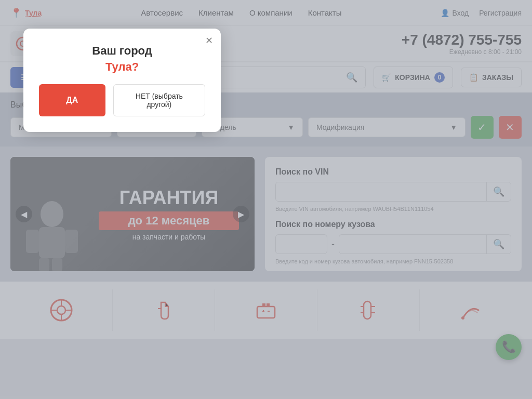 This screenshot has height=399, width=532. I want to click on modal-buttons: ДА НЕТ (выбрать другой), so click(122, 100).